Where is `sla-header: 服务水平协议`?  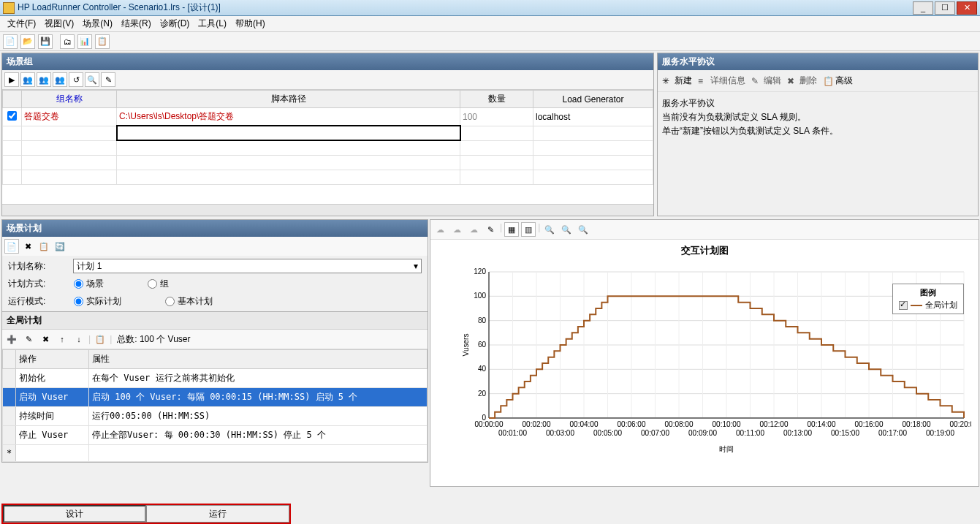 sla-header: 服务水平协议 is located at coordinates (818, 61).